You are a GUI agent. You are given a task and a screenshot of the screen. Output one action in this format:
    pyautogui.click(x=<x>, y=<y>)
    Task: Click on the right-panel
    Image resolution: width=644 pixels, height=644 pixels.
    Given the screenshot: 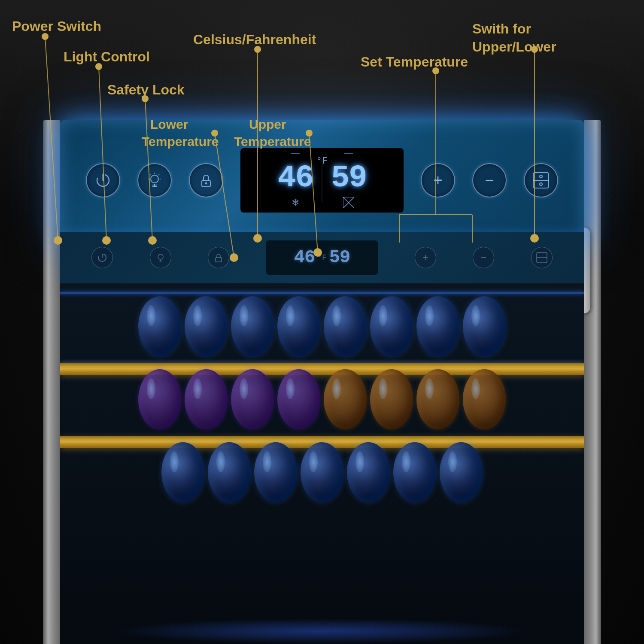 What is the action you would take?
    pyautogui.click(x=592, y=382)
    